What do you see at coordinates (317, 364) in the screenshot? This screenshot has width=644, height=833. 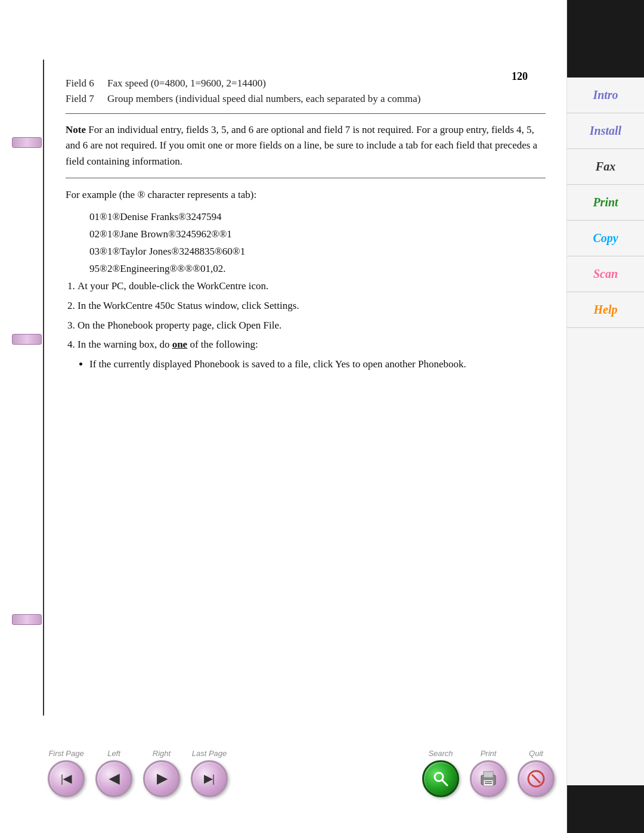 I see `bullet-1: If the currently displayed Phonebook is …` at bounding box center [317, 364].